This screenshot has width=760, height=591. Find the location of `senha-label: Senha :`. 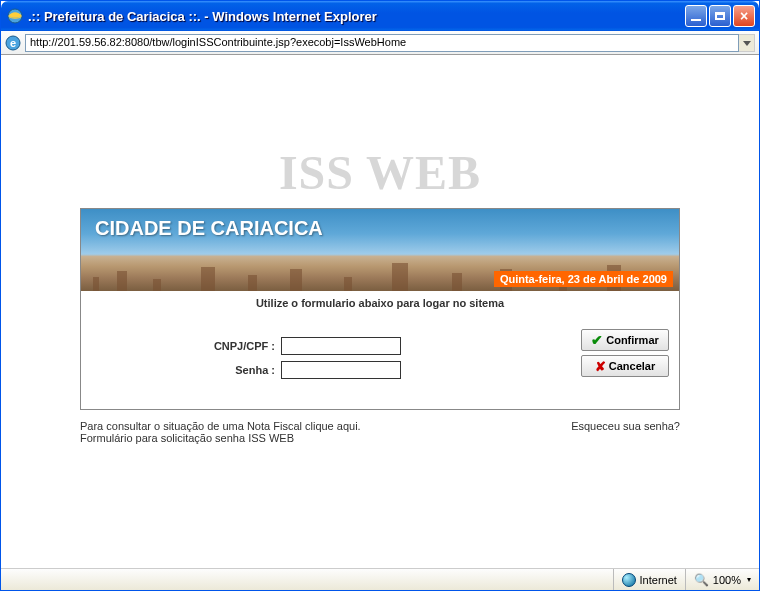

senha-label: Senha : is located at coordinates (181, 370).